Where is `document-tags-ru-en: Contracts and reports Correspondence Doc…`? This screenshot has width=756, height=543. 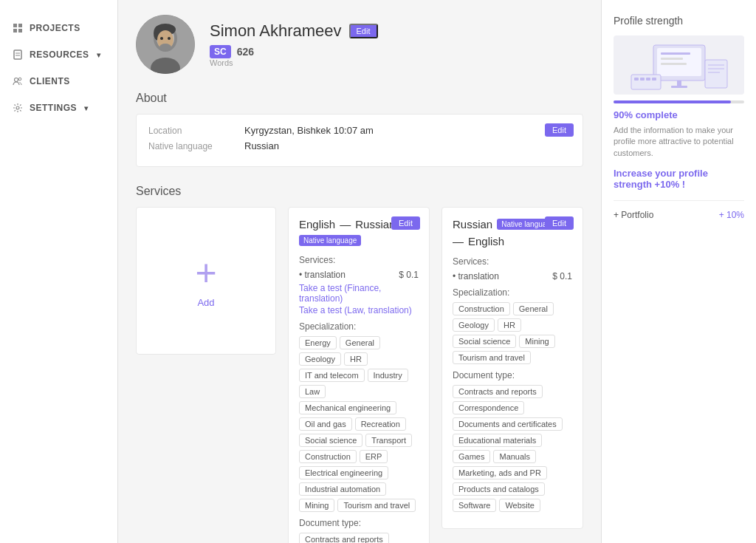
document-tags-ru-en: Contracts and reports Correspondence Doc… is located at coordinates (512, 448).